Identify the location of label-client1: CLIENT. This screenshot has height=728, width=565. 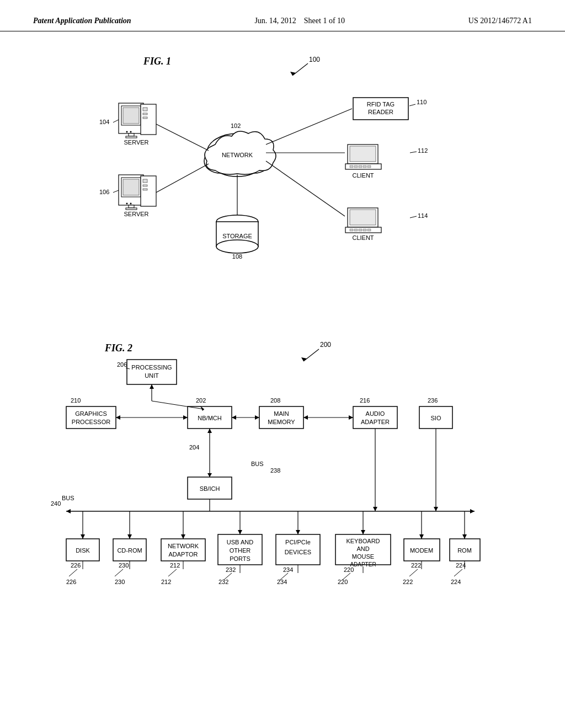
(363, 175).